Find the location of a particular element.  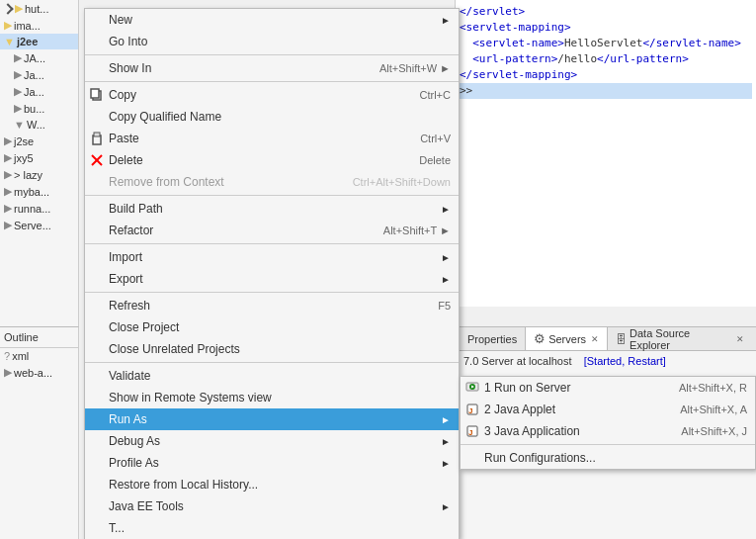

project-item-j2ee: ▼ j2ee is located at coordinates (40, 42).